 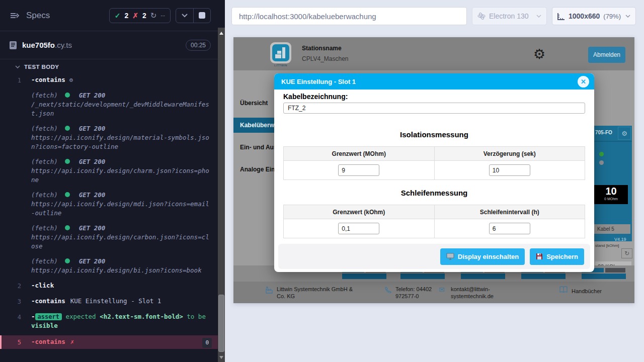 I want to click on footer-email: kontakt@littwin-systemtechnik.de, so click(x=481, y=293).